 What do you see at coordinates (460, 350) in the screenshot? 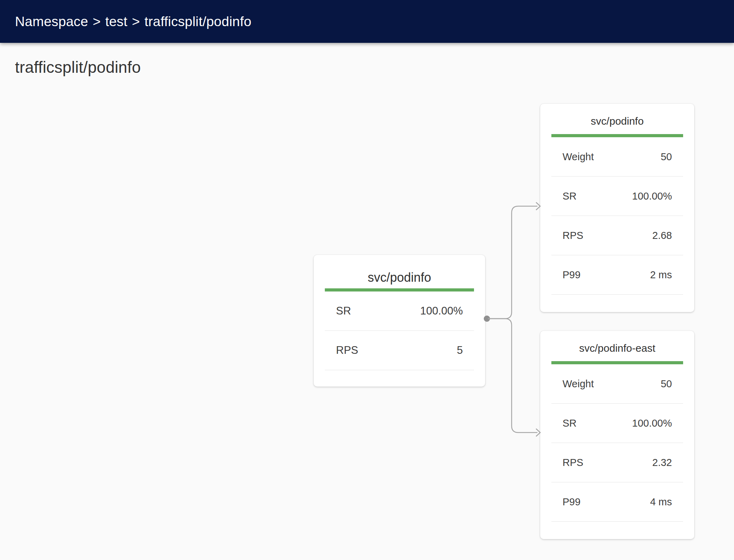
I see `metric-value: 5` at bounding box center [460, 350].